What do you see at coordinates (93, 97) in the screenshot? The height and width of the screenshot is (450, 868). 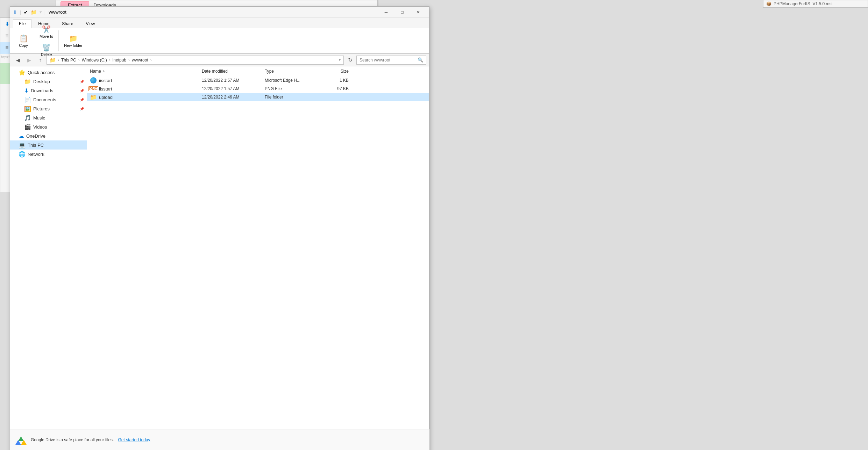 I see `folder-icon: 📁` at bounding box center [93, 97].